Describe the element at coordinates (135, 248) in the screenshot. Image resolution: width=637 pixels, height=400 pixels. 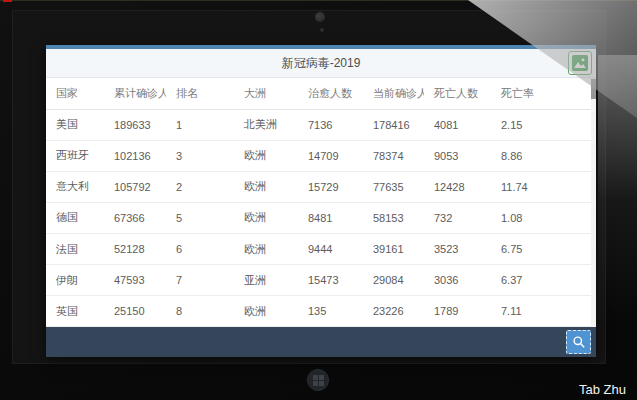
I see `table-cell: 52128` at that location.